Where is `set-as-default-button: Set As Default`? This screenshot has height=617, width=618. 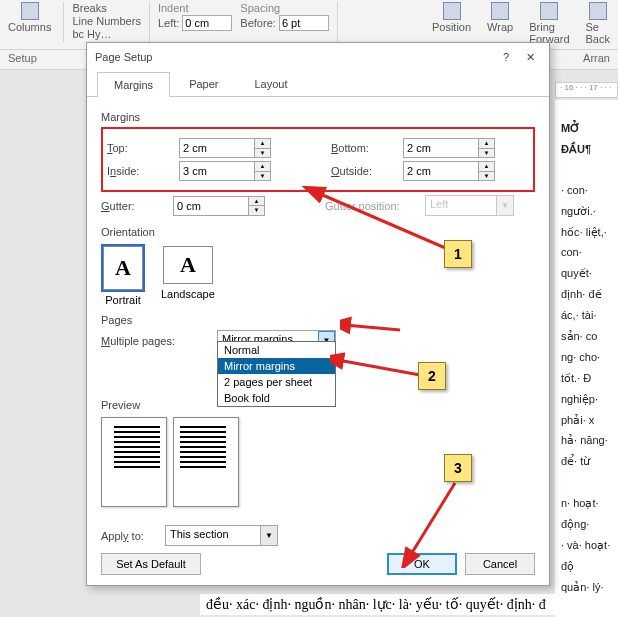
set-as-default-button: Set As Default is located at coordinates (151, 564).